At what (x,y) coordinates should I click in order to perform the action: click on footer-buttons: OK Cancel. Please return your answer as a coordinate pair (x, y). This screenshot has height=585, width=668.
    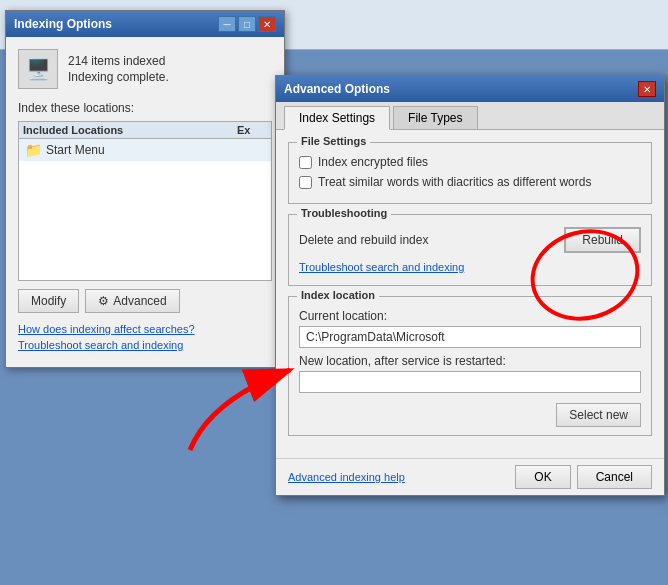
    Looking at the image, I should click on (584, 477).